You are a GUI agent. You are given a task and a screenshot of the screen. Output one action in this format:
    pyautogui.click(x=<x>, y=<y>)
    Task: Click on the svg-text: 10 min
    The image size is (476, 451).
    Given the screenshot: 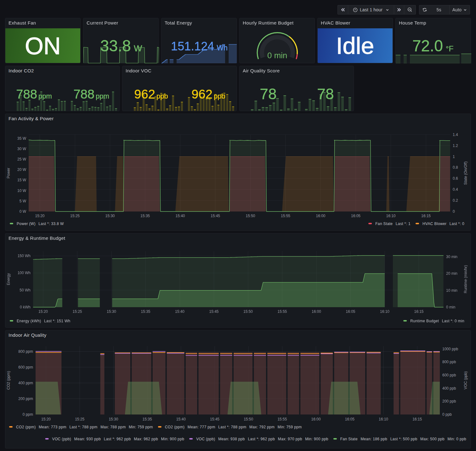 What is the action you would take?
    pyautogui.click(x=452, y=290)
    